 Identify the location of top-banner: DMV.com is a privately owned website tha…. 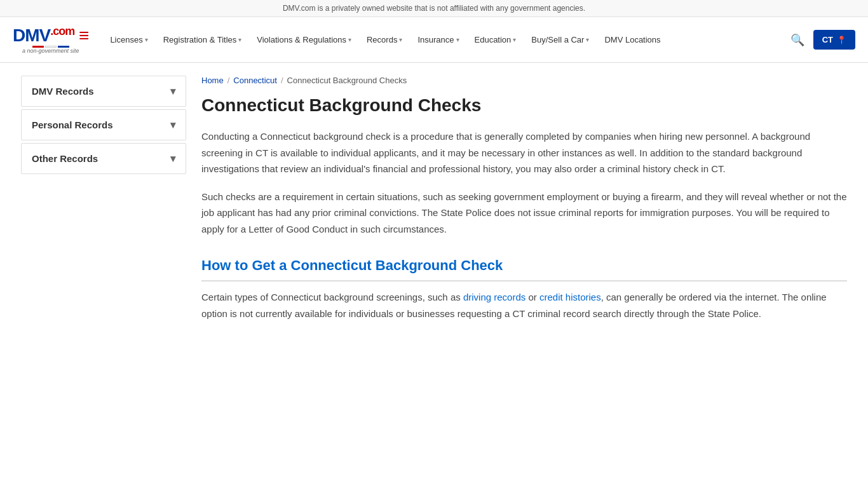
(434, 9).